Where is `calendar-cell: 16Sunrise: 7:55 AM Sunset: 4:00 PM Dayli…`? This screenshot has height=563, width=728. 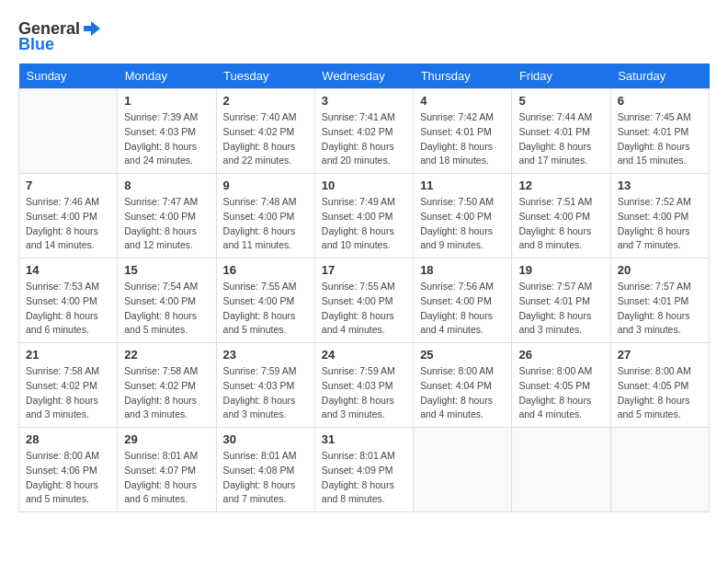 calendar-cell: 16Sunrise: 7:55 AM Sunset: 4:00 PM Dayli… is located at coordinates (265, 301).